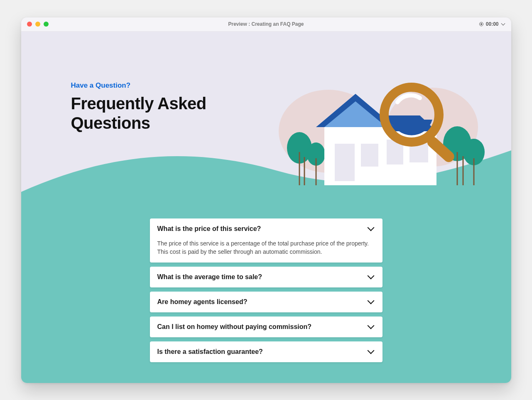 The height and width of the screenshot is (400, 532). I want to click on close-window-button, so click(29, 24).